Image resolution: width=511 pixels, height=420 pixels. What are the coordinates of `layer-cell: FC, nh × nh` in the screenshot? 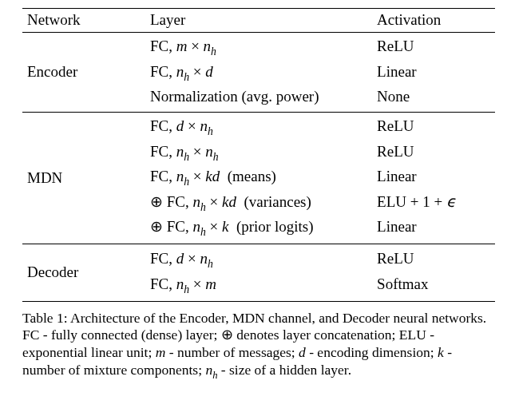 It's located at (259, 153).